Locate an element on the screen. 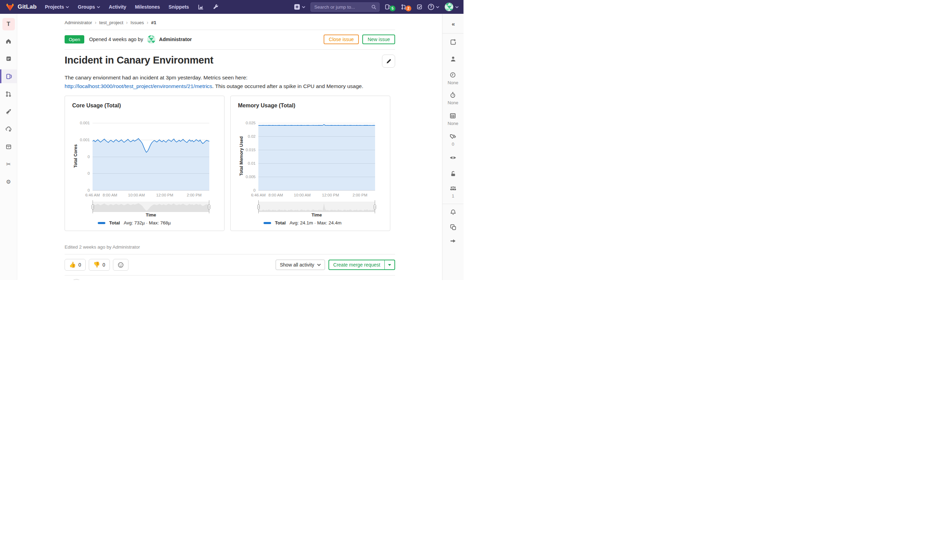 The width and height of the screenshot is (927, 560). sidebar-item-cicd is located at coordinates (8, 111).